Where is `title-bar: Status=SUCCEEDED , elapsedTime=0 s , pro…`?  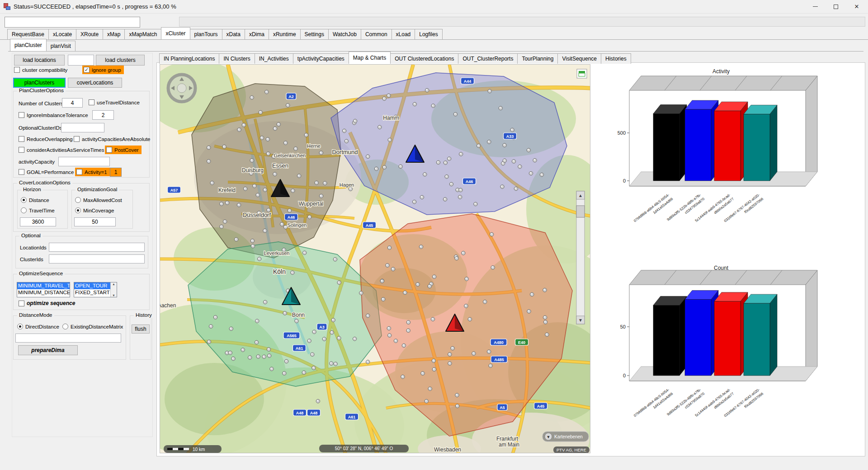 title-bar: Status=SUCCEEDED , elapsedTime=0 s , pro… is located at coordinates (434, 7).